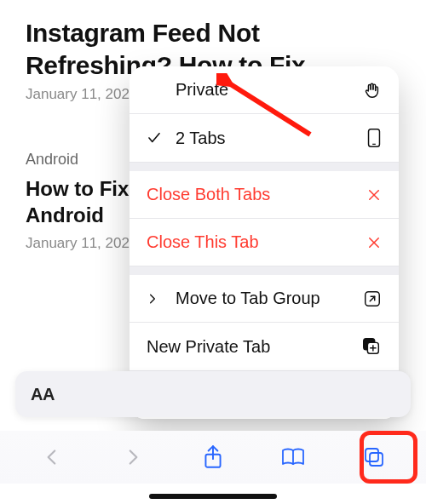 The width and height of the screenshot is (426, 504). What do you see at coordinates (252, 347) in the screenshot?
I see `menu-label-new-private: New Private Tab` at bounding box center [252, 347].